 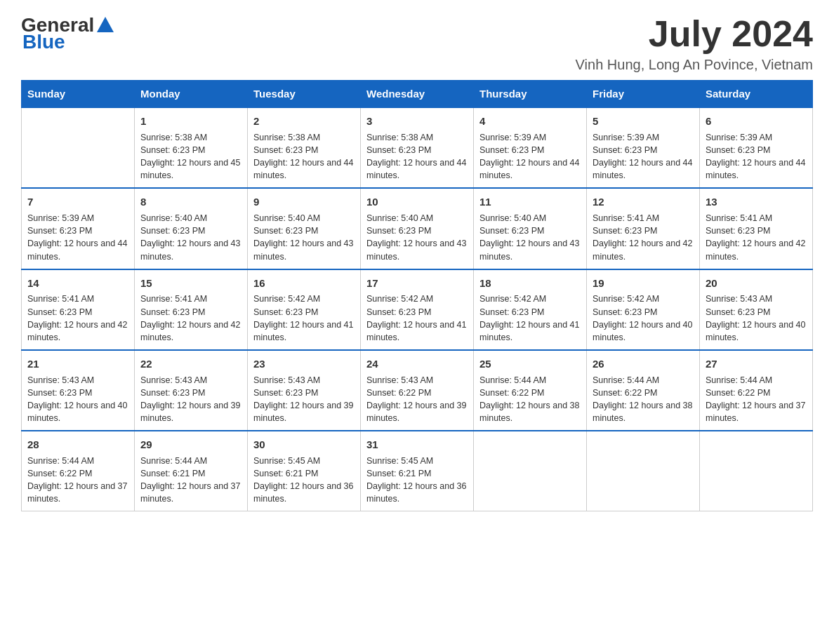 I want to click on day-number: 5, so click(x=643, y=121).